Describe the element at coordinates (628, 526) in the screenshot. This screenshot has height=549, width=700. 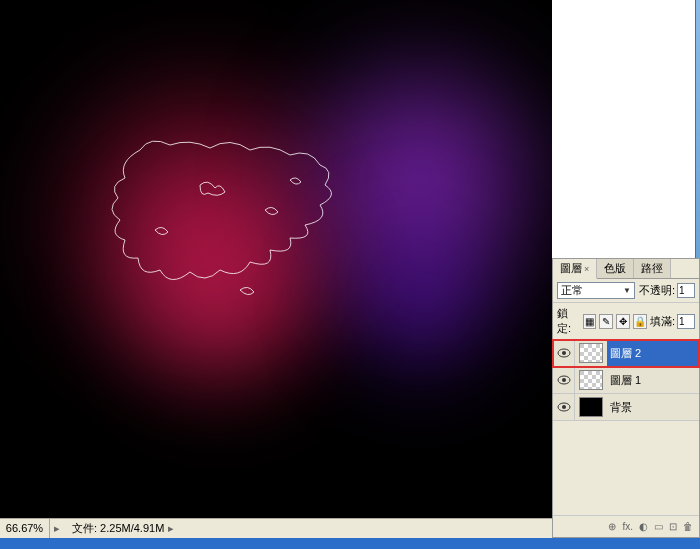
I see `layer-fx-icon: fx.` at that location.